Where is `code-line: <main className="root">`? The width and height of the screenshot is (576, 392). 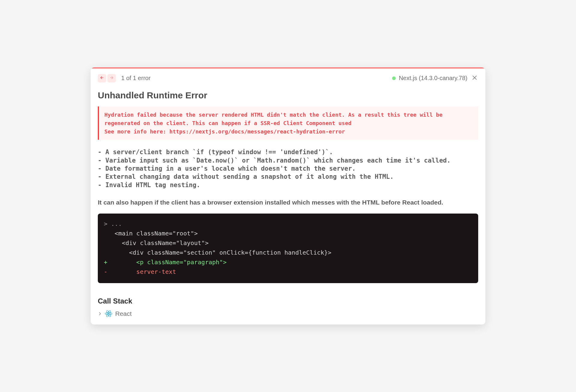 code-line: <main className="root"> is located at coordinates (151, 233).